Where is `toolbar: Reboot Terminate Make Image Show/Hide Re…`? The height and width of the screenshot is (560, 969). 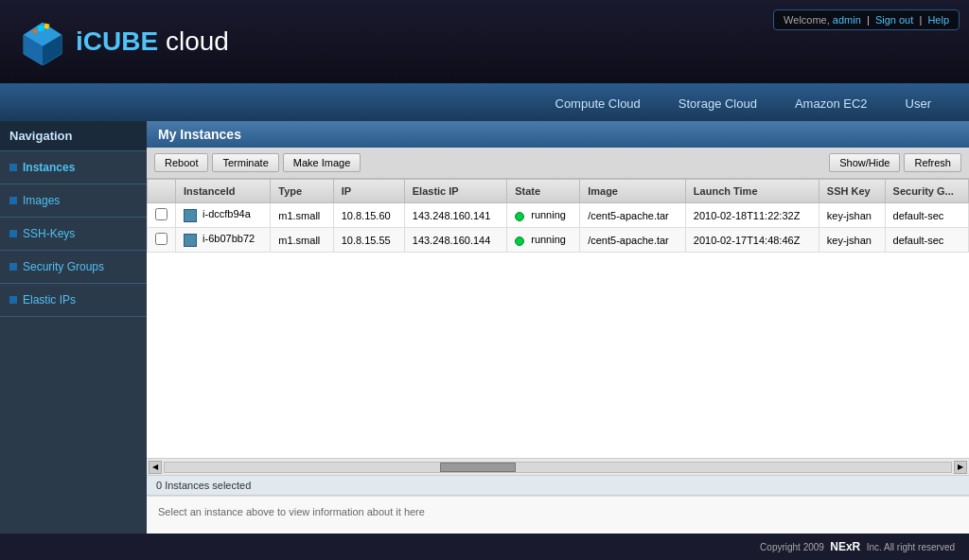
toolbar: Reboot Terminate Make Image Show/Hide Re… is located at coordinates (558, 163).